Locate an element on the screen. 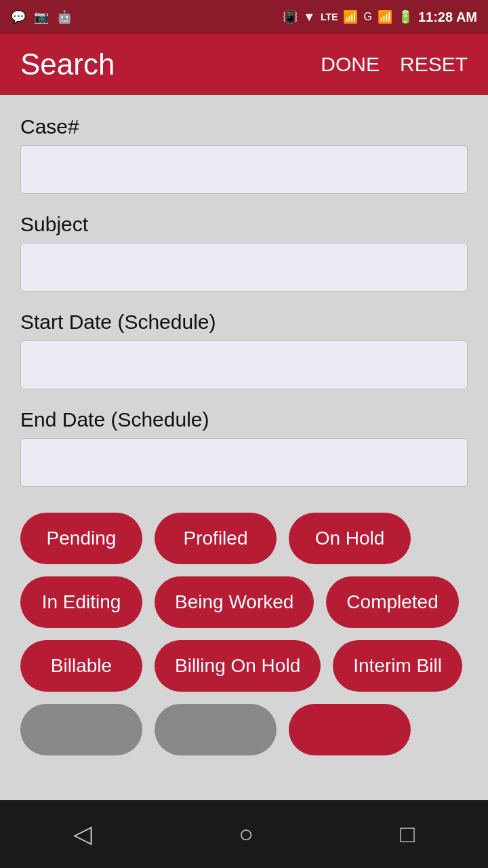 This screenshot has height=868, width=488. start-date-input is located at coordinates (244, 365).